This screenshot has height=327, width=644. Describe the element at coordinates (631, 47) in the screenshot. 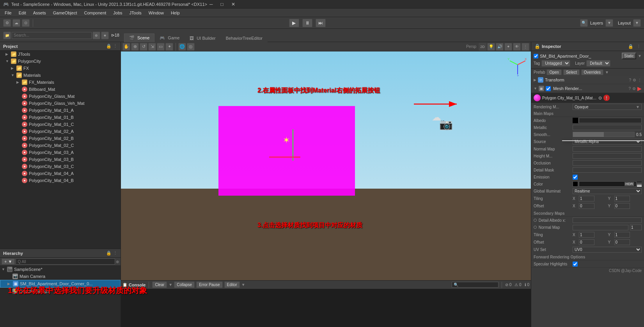

I see `inspector-lock-icon: 🔒` at that location.